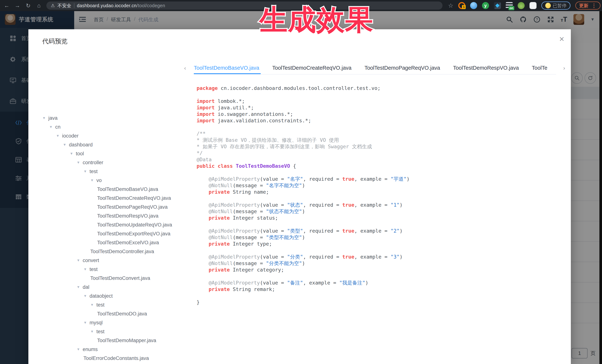 The image size is (602, 364). I want to click on browser-home-button: ⌂, so click(39, 5).